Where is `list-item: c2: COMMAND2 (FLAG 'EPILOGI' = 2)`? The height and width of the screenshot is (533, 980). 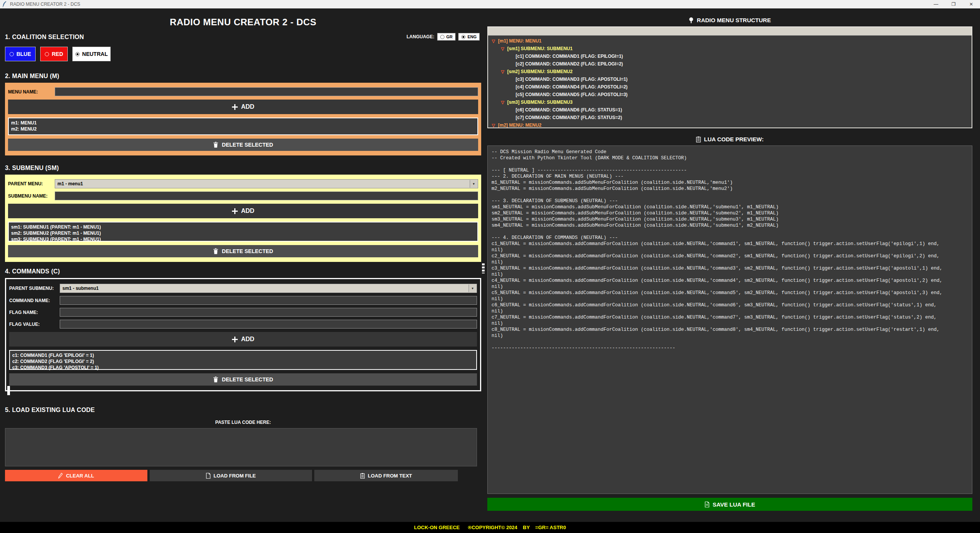 list-item: c2: COMMAND2 (FLAG 'EPILOGI' = 2) is located at coordinates (243, 361).